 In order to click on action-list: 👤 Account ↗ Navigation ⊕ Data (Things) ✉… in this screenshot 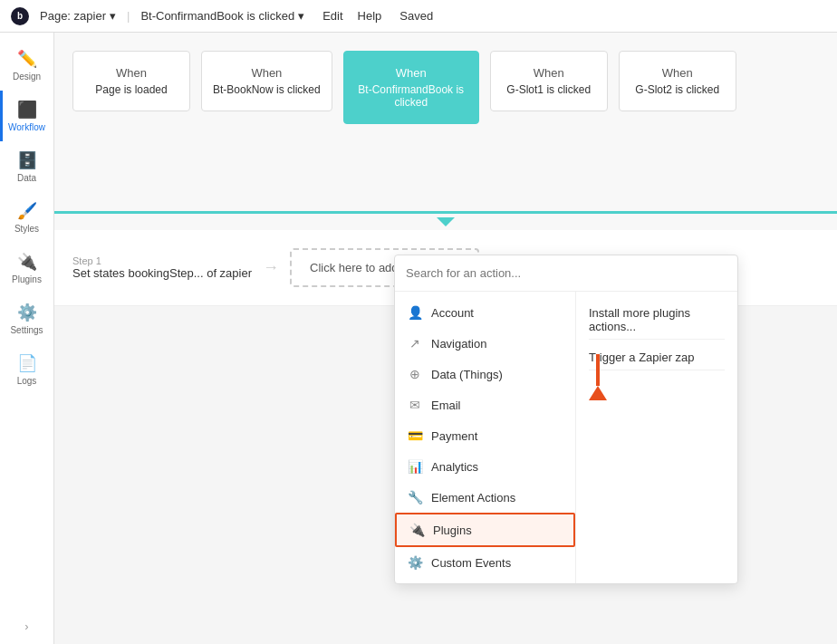, I will do `click(486, 437)`.